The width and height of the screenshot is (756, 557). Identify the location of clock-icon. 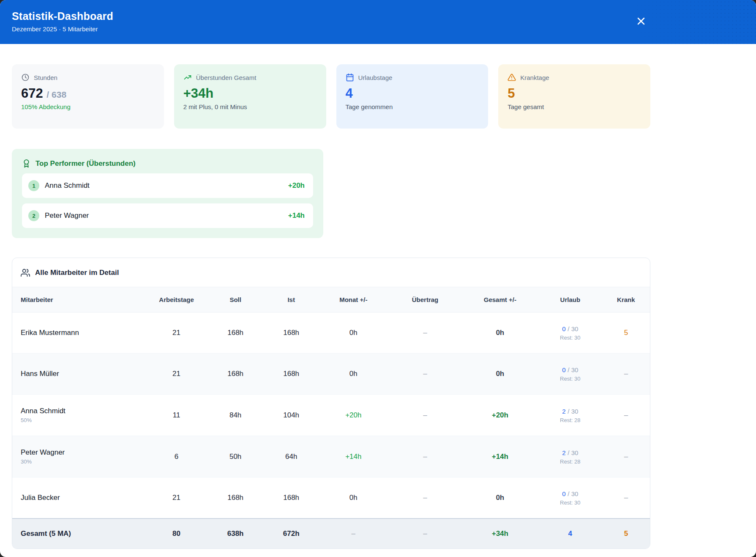
(25, 77).